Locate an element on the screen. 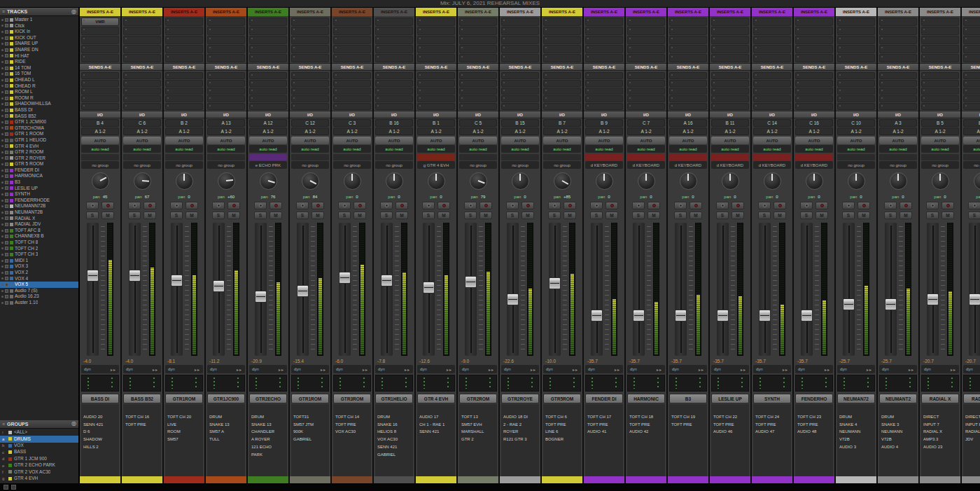  track-list-item: Auster 1.10 is located at coordinates (39, 303).